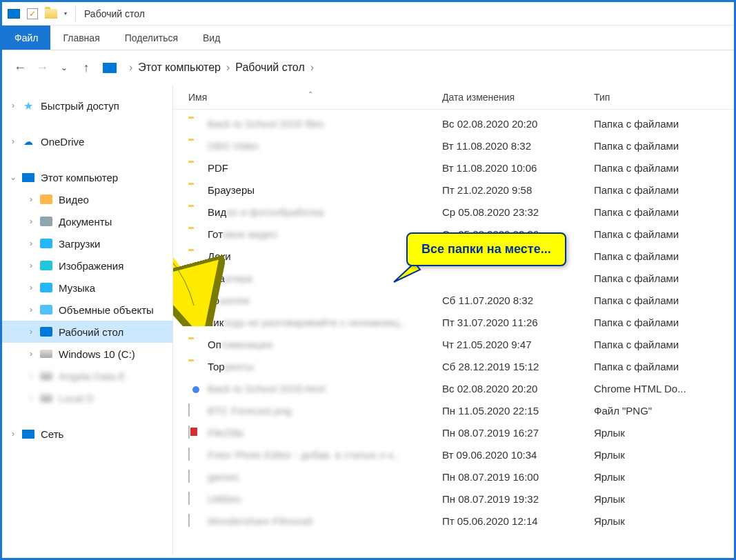 Image resolution: width=736 pixels, height=560 pixels. What do you see at coordinates (211, 68) in the screenshot?
I see `breadcrumb: › Этот компьютер › Рабочий стол ›` at bounding box center [211, 68].